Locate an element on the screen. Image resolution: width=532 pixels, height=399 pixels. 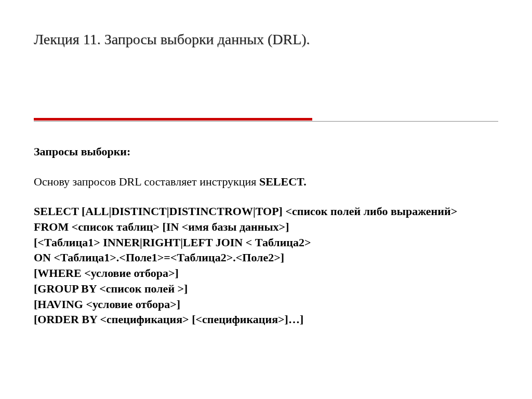
section-heading: Запросы выборки: is located at coordinates (266, 152).